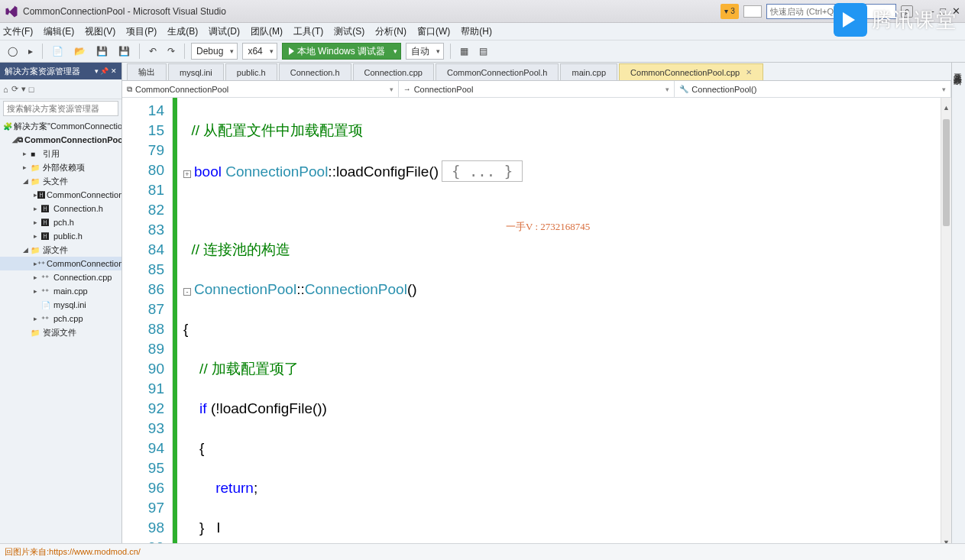  Describe the element at coordinates (465, 51) in the screenshot. I see `tool-icon: ▦` at that location.